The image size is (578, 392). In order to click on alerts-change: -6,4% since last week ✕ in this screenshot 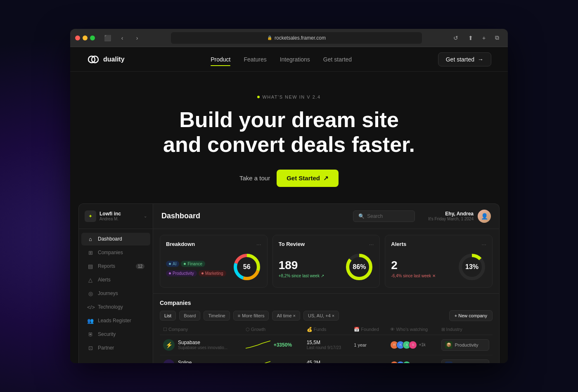, I will do `click(422, 276)`.